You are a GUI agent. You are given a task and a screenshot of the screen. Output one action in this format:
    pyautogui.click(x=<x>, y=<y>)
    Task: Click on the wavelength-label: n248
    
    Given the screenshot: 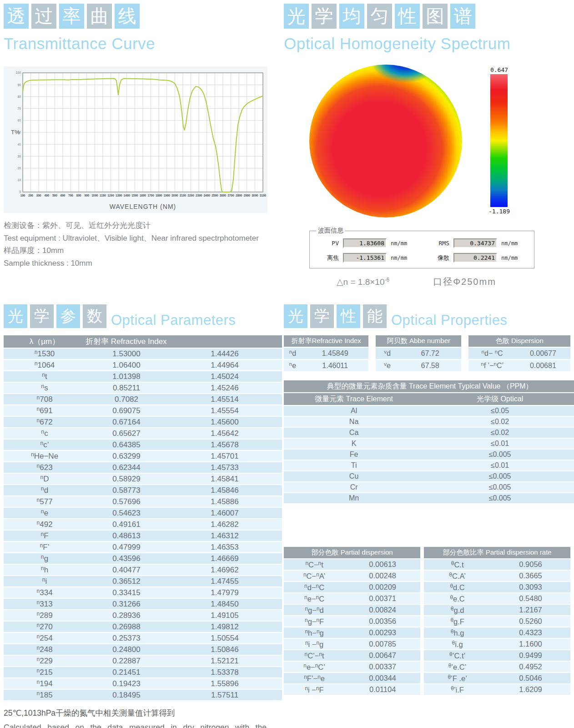 What is the action you would take?
    pyautogui.click(x=45, y=650)
    